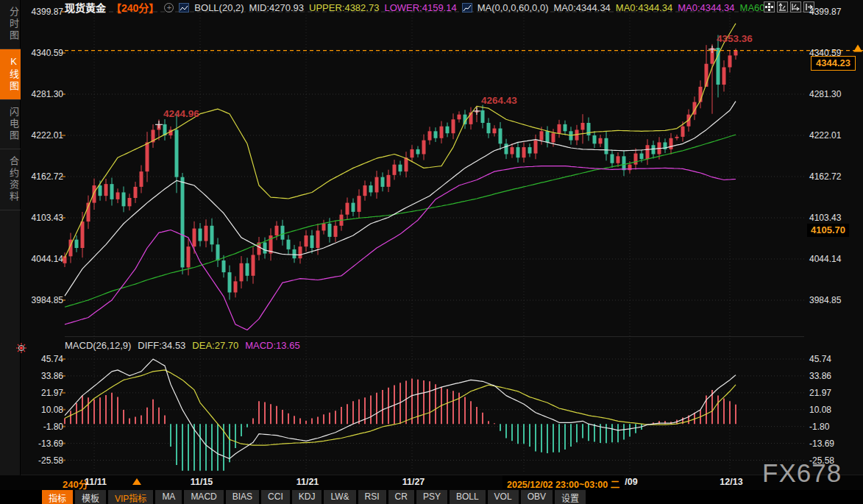  Describe the element at coordinates (219, 7) in the screenshot. I see `boll-name-label: BOLL(20,2)` at that location.